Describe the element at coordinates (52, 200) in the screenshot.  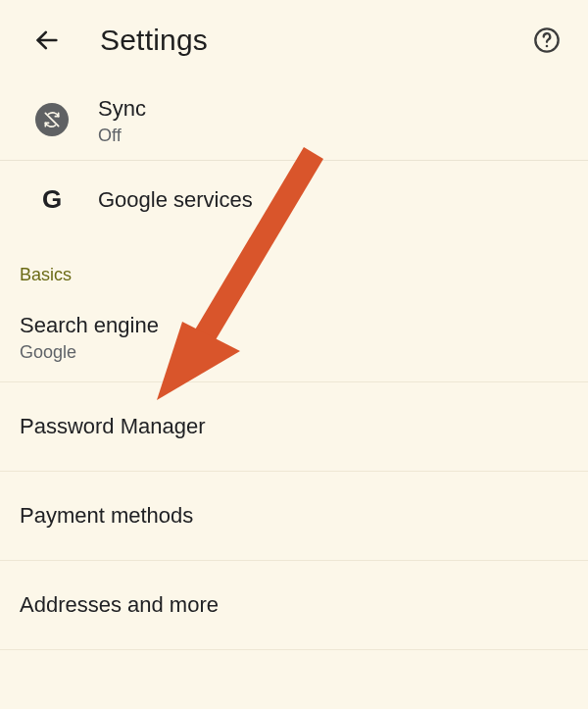
I see `google-icon-slot: G` at that location.